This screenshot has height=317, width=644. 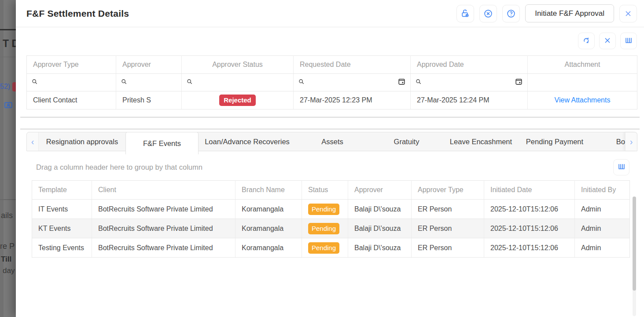 I want to click on filter-approver, so click(x=149, y=83).